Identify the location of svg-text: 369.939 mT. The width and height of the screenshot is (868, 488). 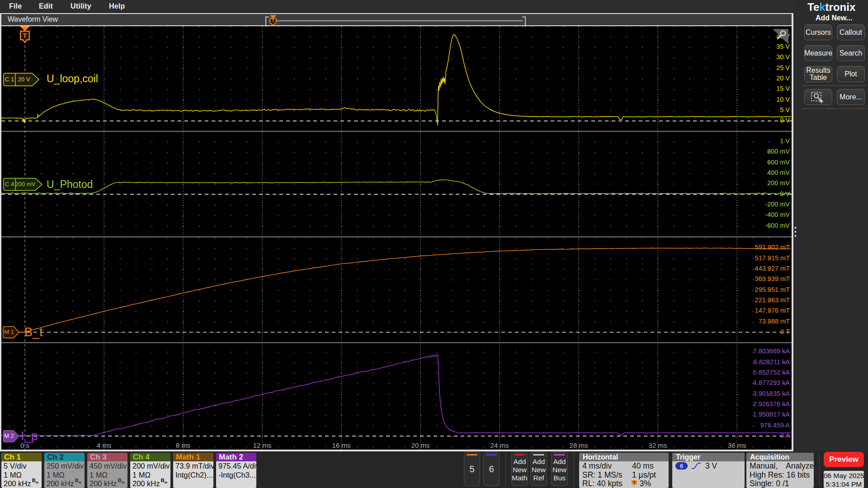
(773, 279).